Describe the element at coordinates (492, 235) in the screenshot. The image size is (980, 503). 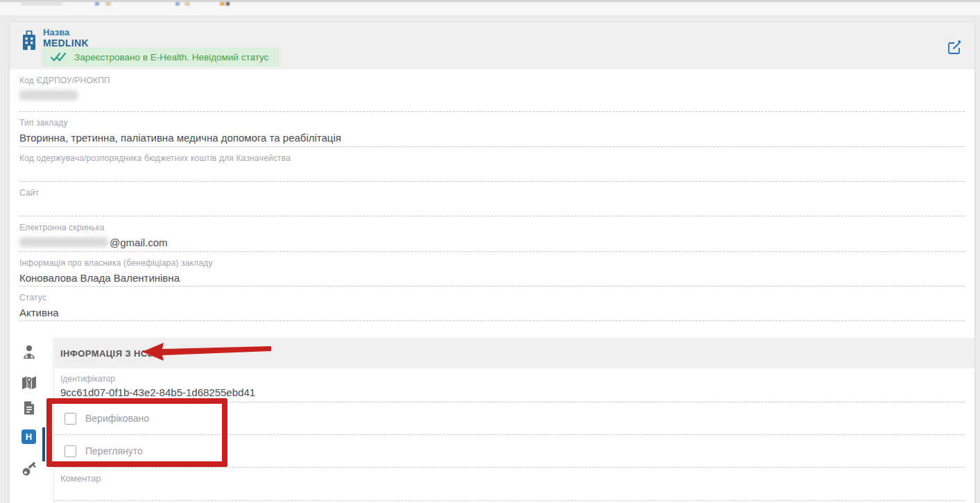
I see `field-row-email: Електронна скринька @gmail.com` at that location.